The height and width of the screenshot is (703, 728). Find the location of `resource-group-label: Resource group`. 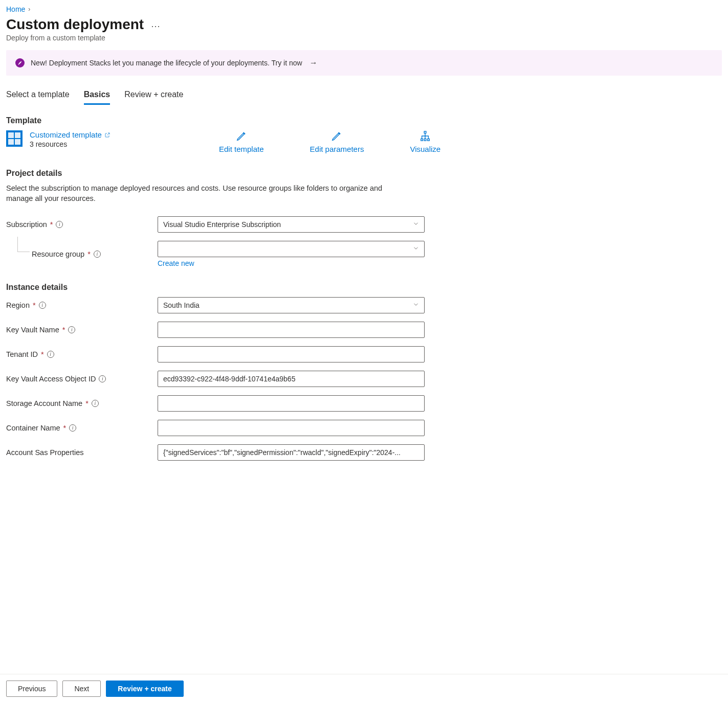

resource-group-label: Resource group is located at coordinates (58, 254).